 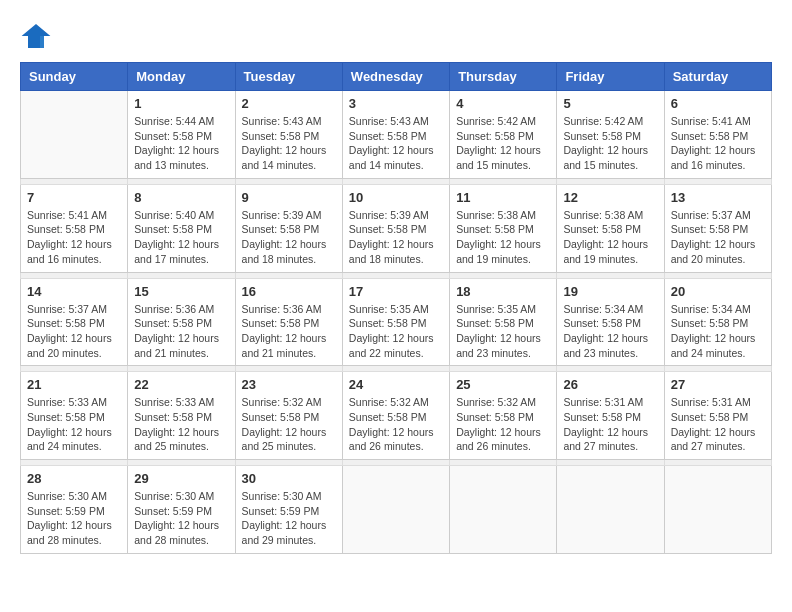 What do you see at coordinates (718, 135) in the screenshot?
I see `calendar-cell: 6Sunrise: 5:41 AMSunset: 5:58 PMDaylight…` at bounding box center [718, 135].